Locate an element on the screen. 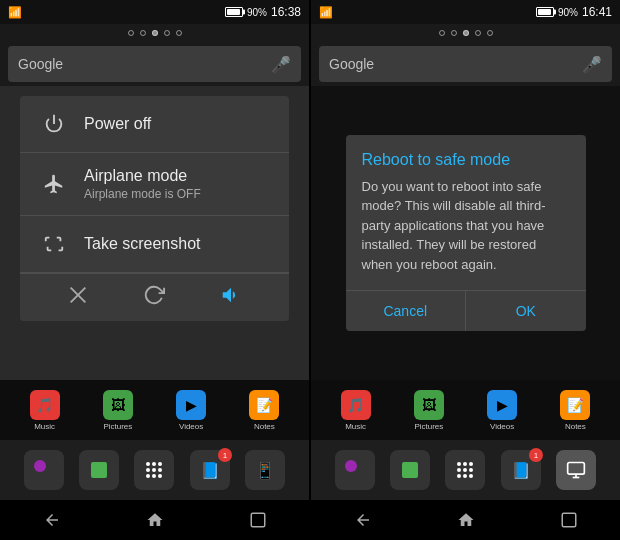  music-label-1: Music is located at coordinates (44, 426).